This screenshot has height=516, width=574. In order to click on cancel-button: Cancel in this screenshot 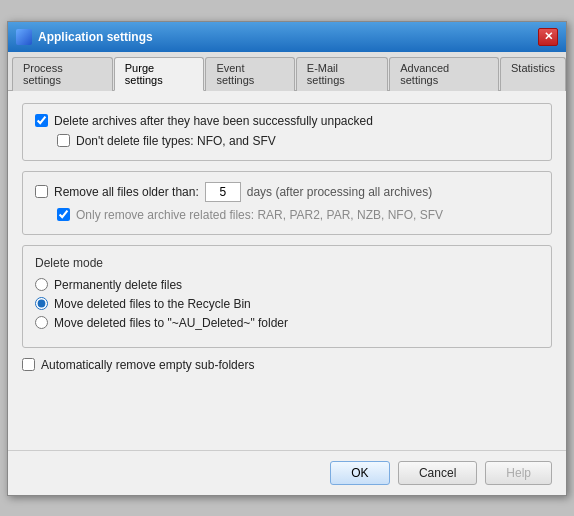, I will do `click(438, 473)`.